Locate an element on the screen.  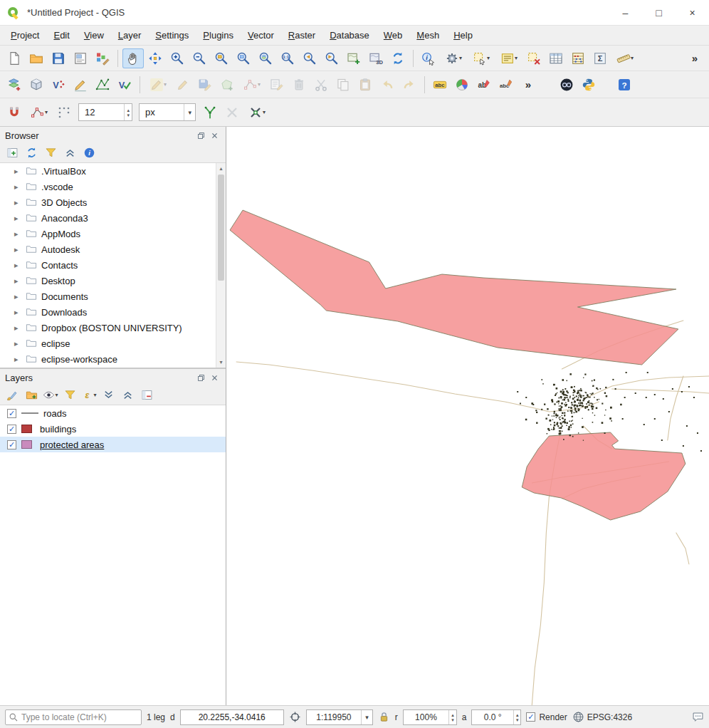
measure-line-button: ▾ is located at coordinates (625, 58).